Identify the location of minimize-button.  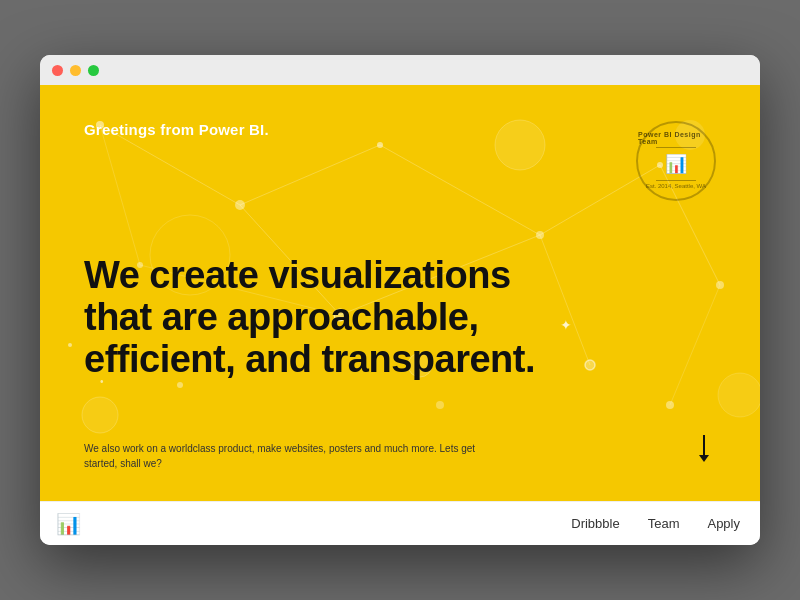
(76, 70).